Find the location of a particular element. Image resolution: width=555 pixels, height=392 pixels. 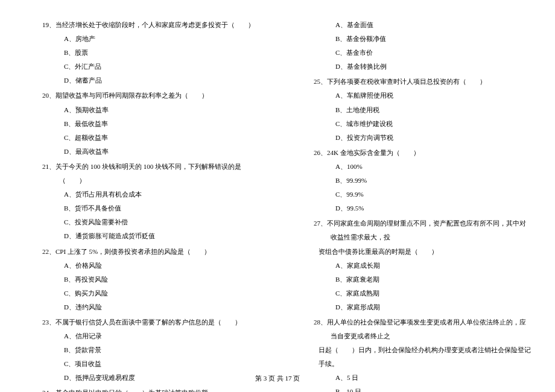

q20-text: 20、期望收益率与同币种同期限存款利率之差为（ ） is located at coordinates (151, 95).